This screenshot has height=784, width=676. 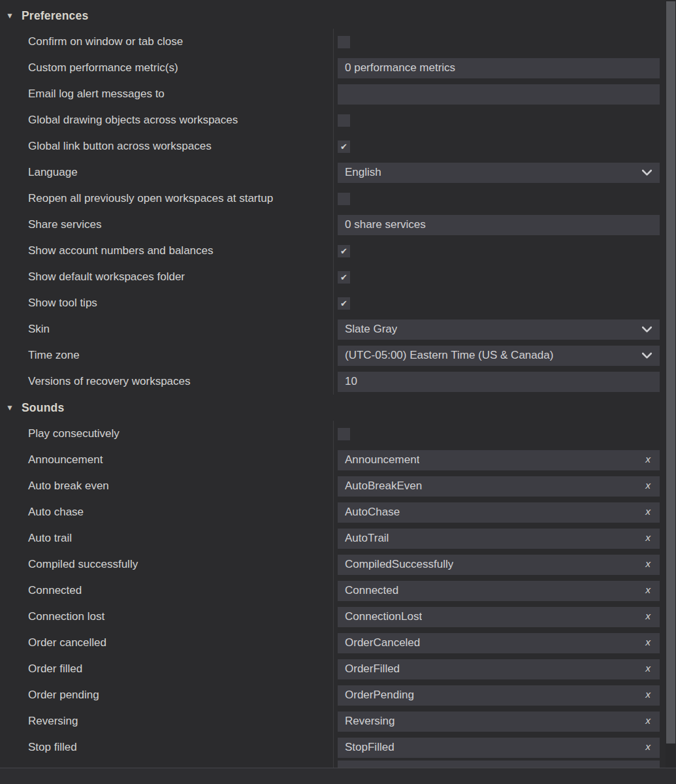 What do you see at coordinates (399, 564) in the screenshot?
I see `field-value: CompiledSuccessfully` at bounding box center [399, 564].